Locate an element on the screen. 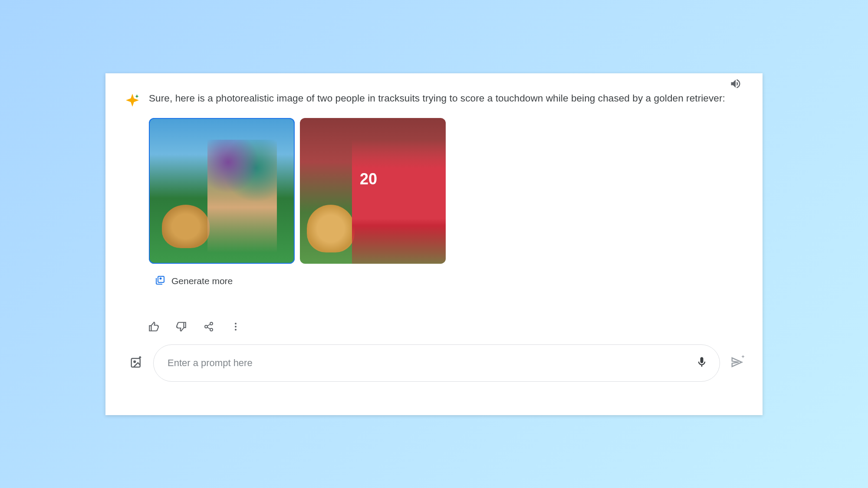 The image size is (868, 488). thumbs-up-button is located at coordinates (154, 328).